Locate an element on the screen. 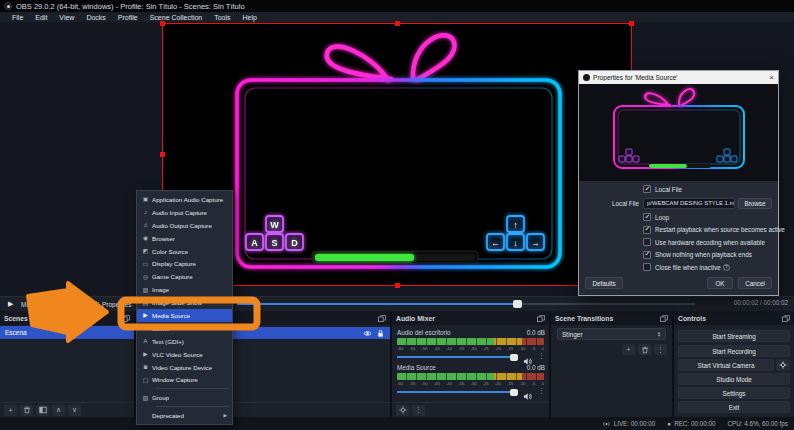 The width and height of the screenshot is (794, 430). select-spinner-icon: ▲▼ is located at coordinates (659, 334).